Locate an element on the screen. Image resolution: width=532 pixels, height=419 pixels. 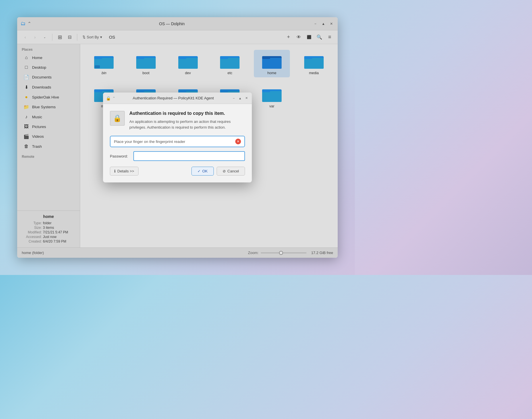
password-label: Password: is located at coordinates (120, 156).